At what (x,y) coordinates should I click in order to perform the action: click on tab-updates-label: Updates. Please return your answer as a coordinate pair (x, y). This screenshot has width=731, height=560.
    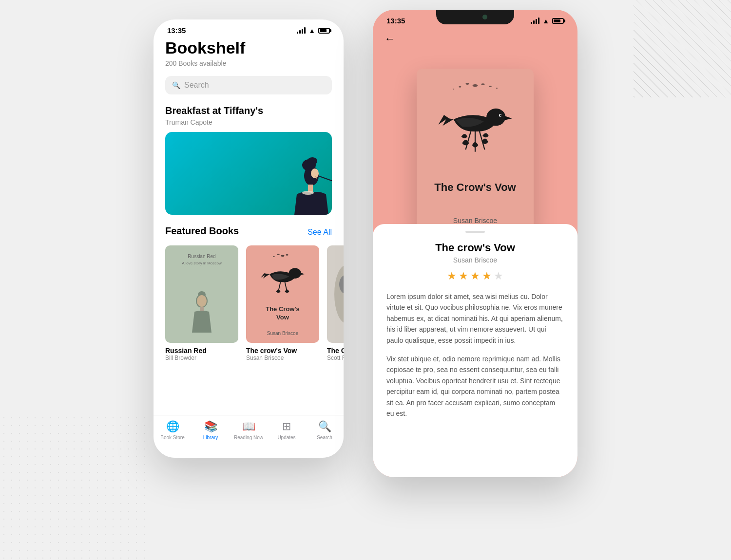
    Looking at the image, I should click on (287, 437).